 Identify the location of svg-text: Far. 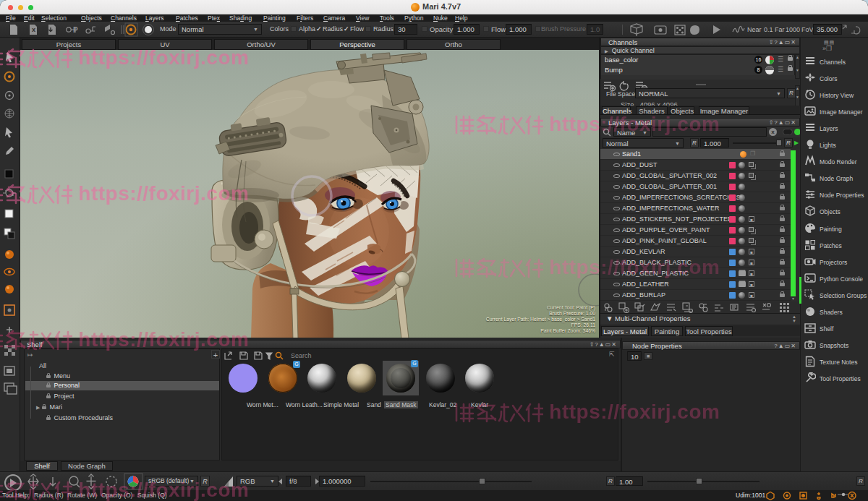
(780, 30).